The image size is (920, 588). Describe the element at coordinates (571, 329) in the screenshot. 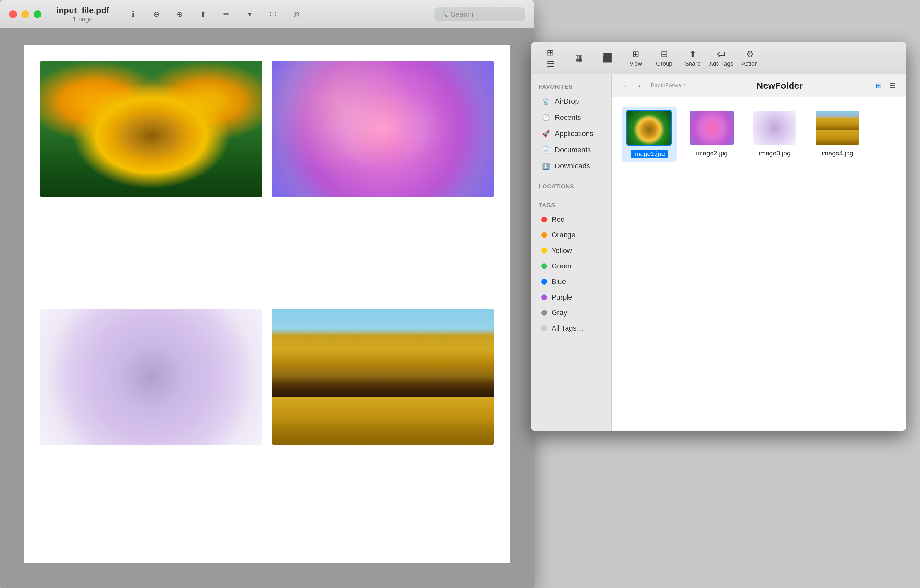

I see `sidebar-tag-all: All Tags…` at that location.